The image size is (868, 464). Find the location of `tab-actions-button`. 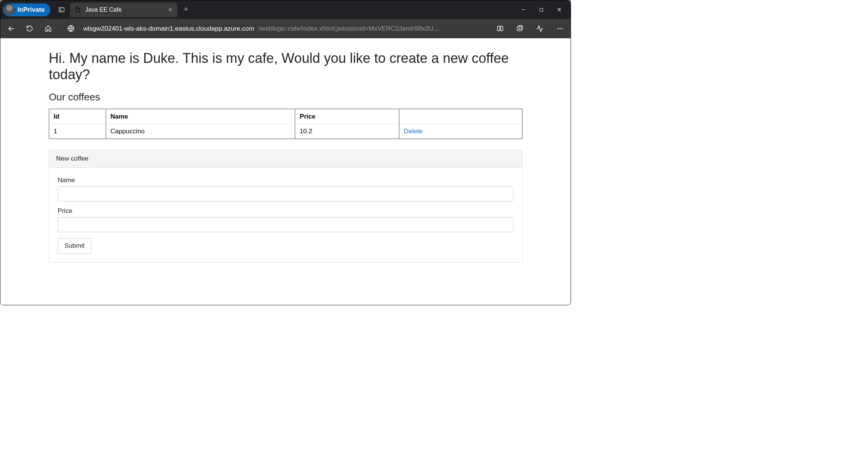

tab-actions-button is located at coordinates (62, 10).